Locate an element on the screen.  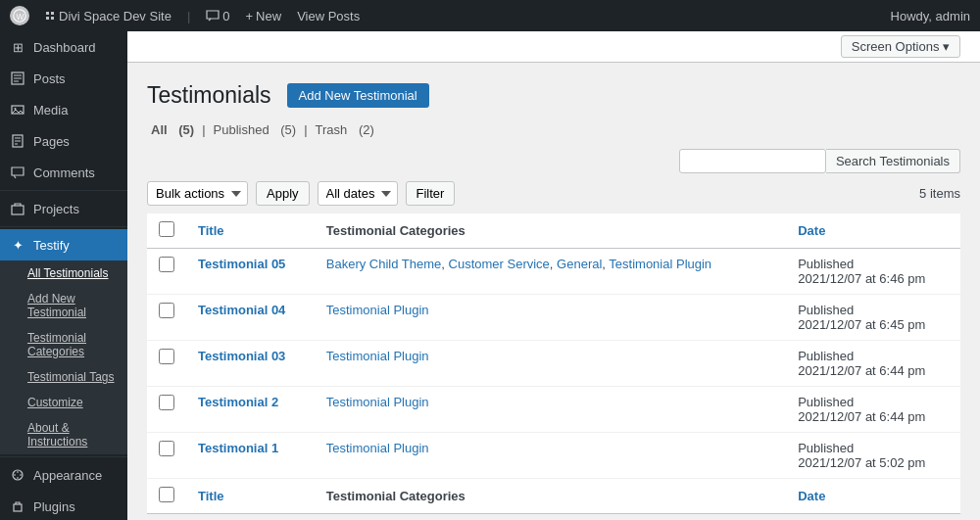
view-posts-link: View Posts is located at coordinates (328, 16).